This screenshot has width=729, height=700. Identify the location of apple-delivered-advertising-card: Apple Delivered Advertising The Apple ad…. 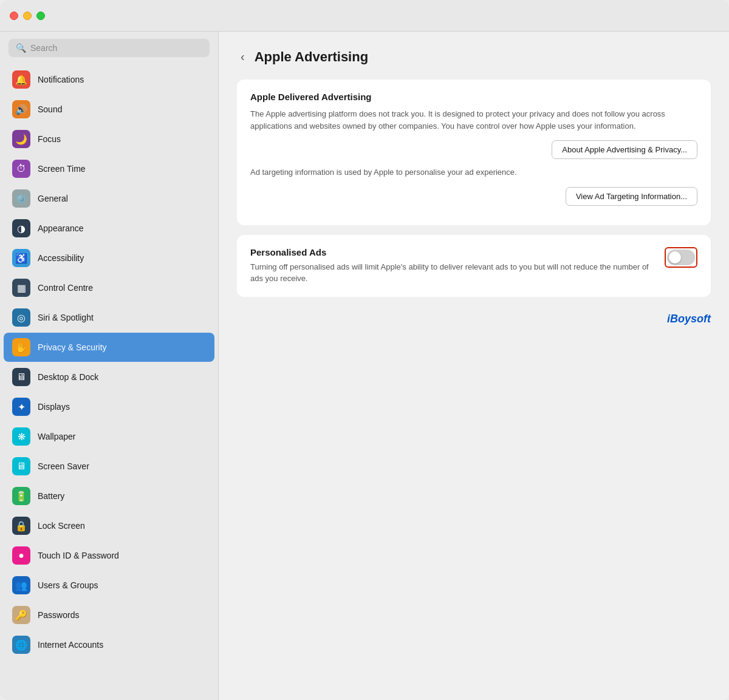
(474, 152).